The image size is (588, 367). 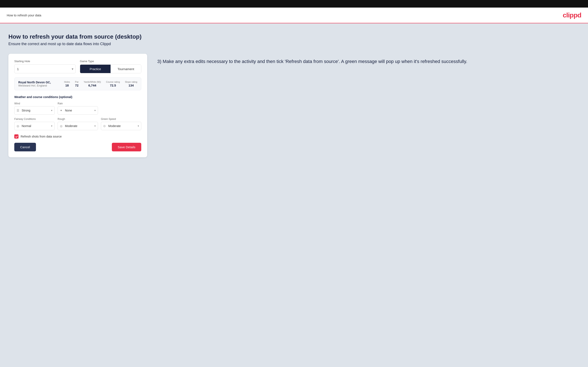 What do you see at coordinates (126, 69) in the screenshot?
I see `tournament-button: Tournament` at bounding box center [126, 69].